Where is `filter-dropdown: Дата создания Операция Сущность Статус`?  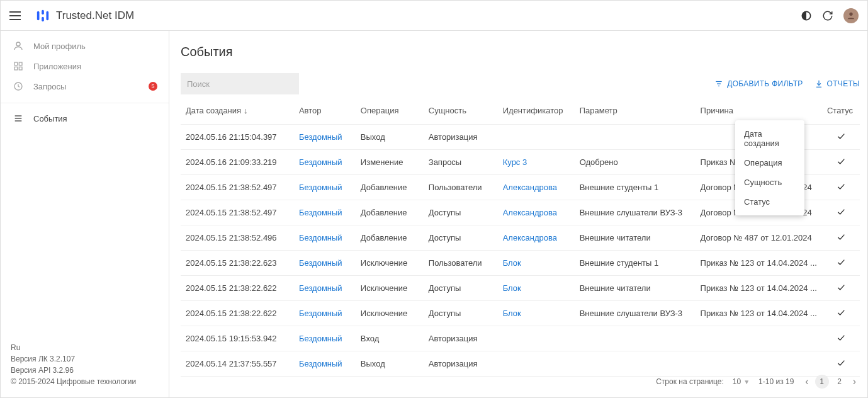
filter-dropdown: Дата создания Операция Сущность Статус is located at coordinates (770, 168).